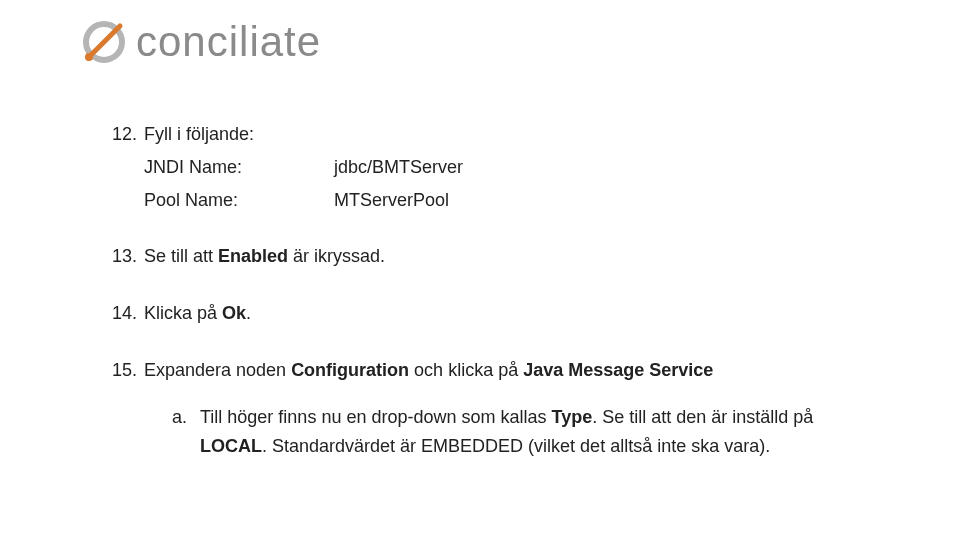  Describe the element at coordinates (618, 370) in the screenshot. I see `bold-text: Java Message Service` at that location.